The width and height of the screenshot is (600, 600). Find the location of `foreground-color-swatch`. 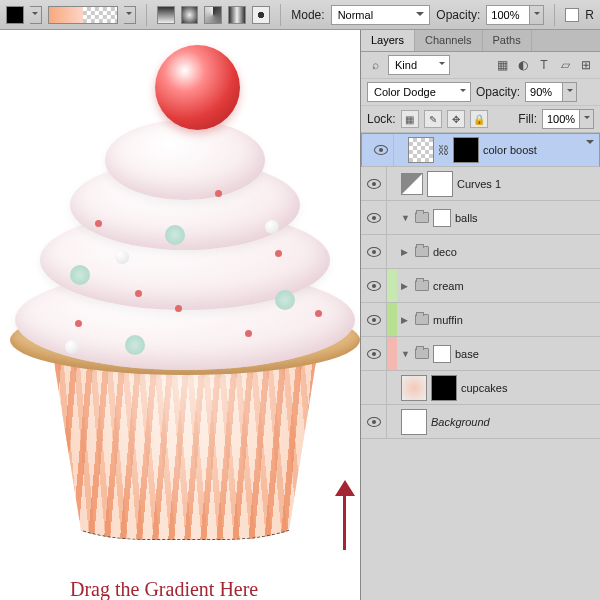

foreground-color-swatch is located at coordinates (15, 15).